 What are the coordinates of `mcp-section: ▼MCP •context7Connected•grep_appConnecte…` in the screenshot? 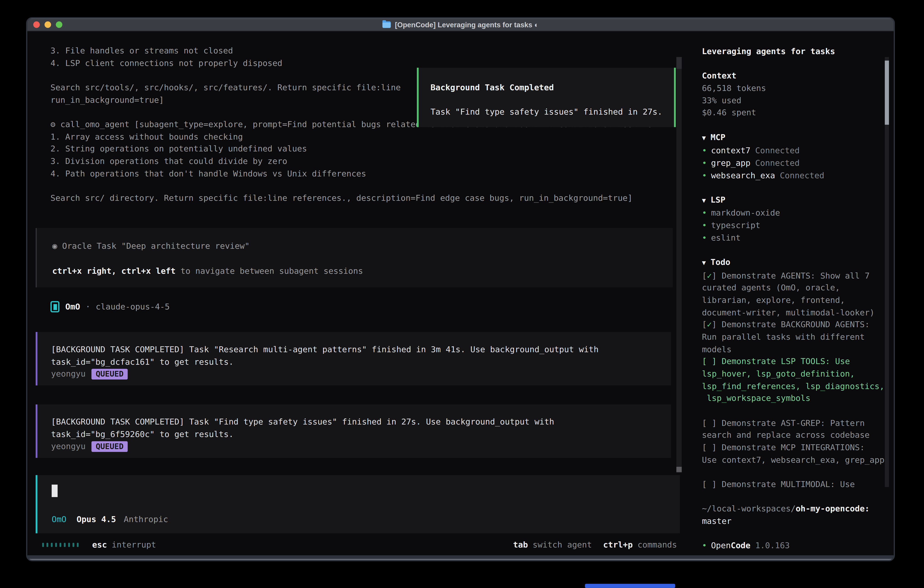 It's located at (793, 156).